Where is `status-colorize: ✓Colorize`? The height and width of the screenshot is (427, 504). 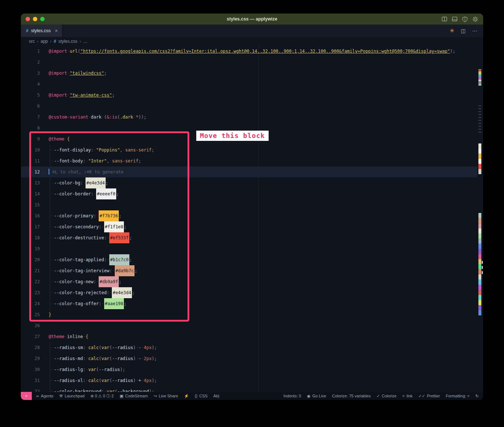
status-colorize: ✓Colorize is located at coordinates (387, 396).